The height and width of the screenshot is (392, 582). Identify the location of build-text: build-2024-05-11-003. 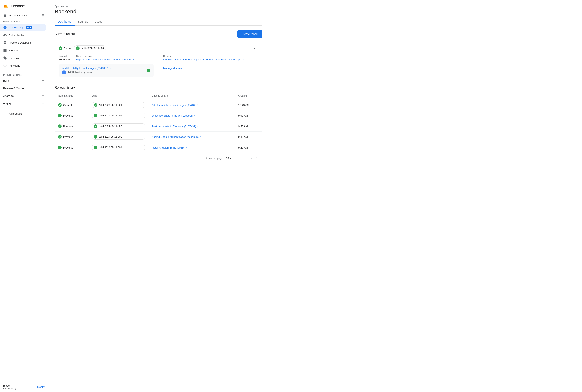
(110, 116).